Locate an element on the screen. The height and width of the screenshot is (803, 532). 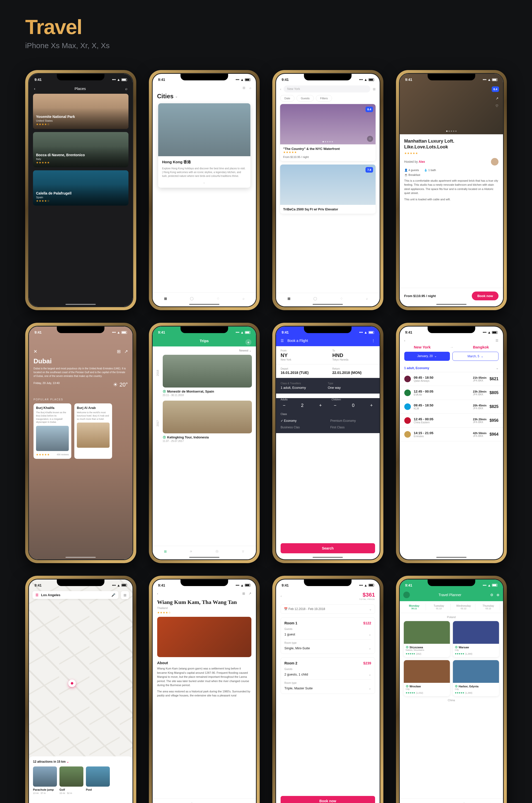
sort-selector: Newest ⌄ is located at coordinates (204, 351).